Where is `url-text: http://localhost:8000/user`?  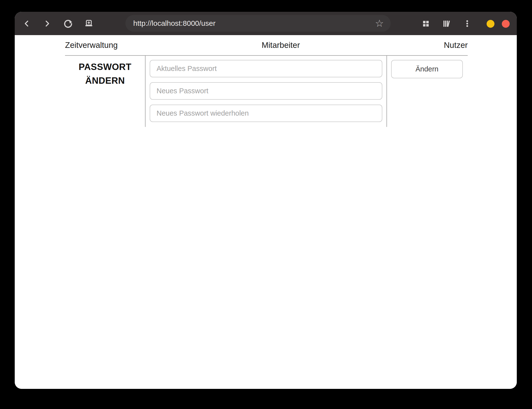 url-text: http://localhost:8000/user is located at coordinates (174, 23).